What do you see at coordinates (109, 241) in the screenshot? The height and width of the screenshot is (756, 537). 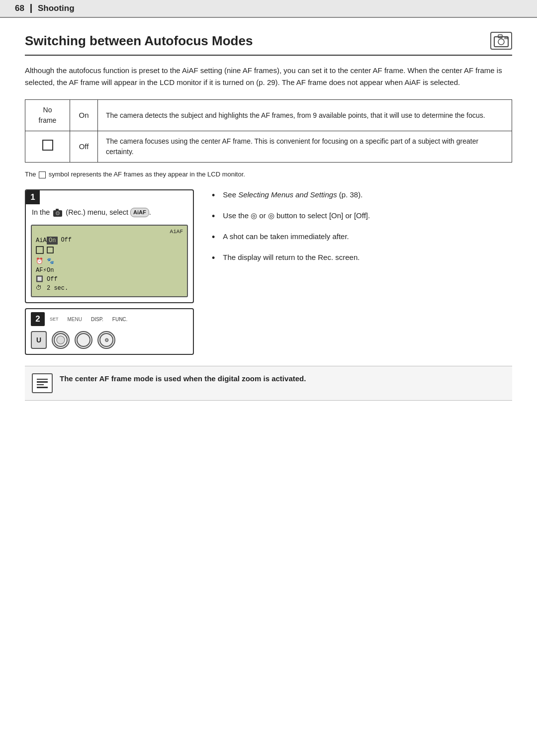 I see `lcd-row-1: AiAF On Off` at bounding box center [109, 241].